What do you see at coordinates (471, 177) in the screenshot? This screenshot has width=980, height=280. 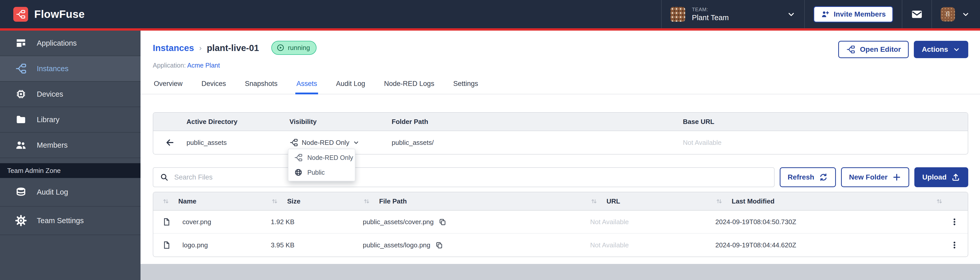 I see `search-input` at bounding box center [471, 177].